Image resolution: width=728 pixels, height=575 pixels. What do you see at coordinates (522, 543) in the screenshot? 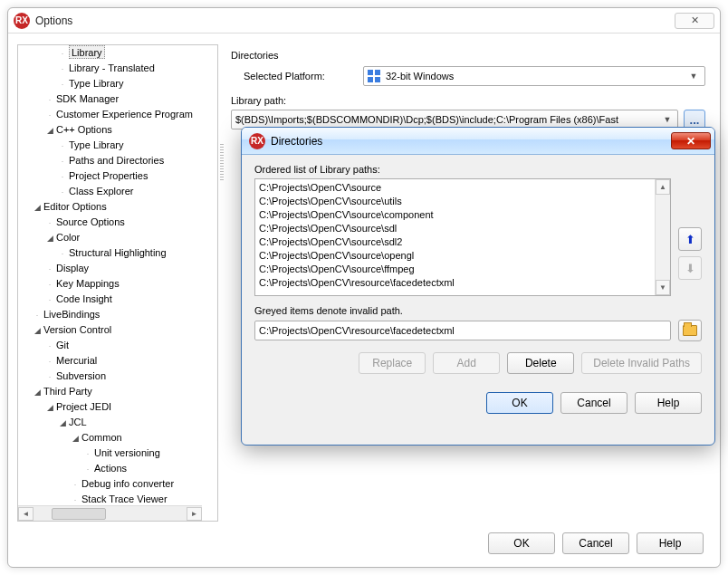
I see `ok-button: OK` at bounding box center [522, 543].